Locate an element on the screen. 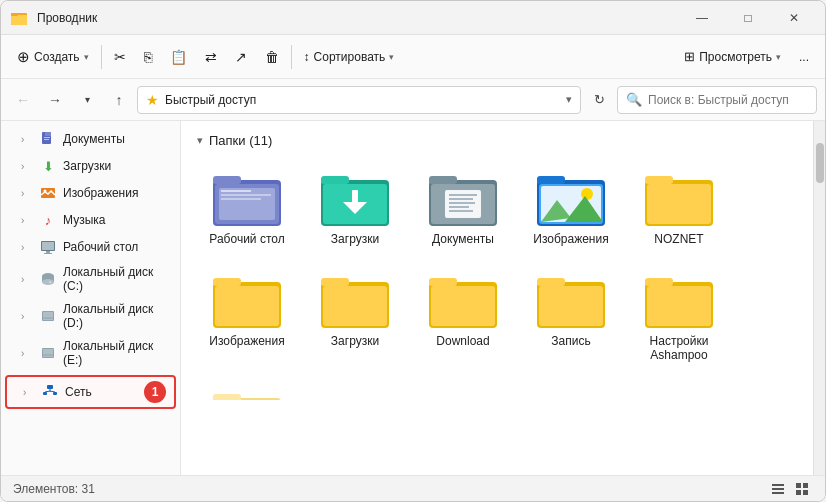 Image resolution: width=826 pixels, height=502 pixels. network-badge: 1 is located at coordinates (155, 392).